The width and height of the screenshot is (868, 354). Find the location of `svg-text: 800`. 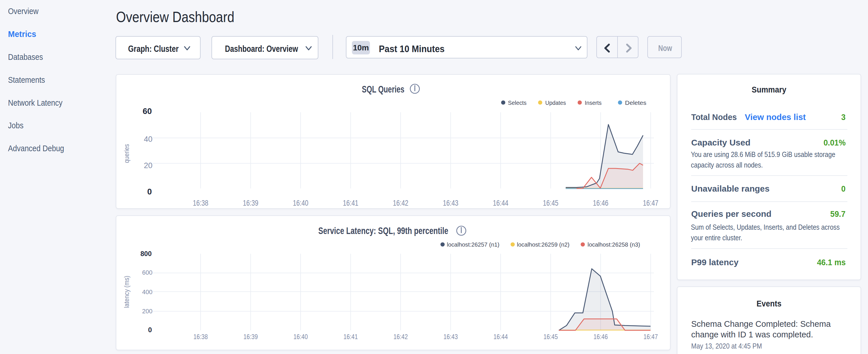

svg-text: 800 is located at coordinates (146, 253).